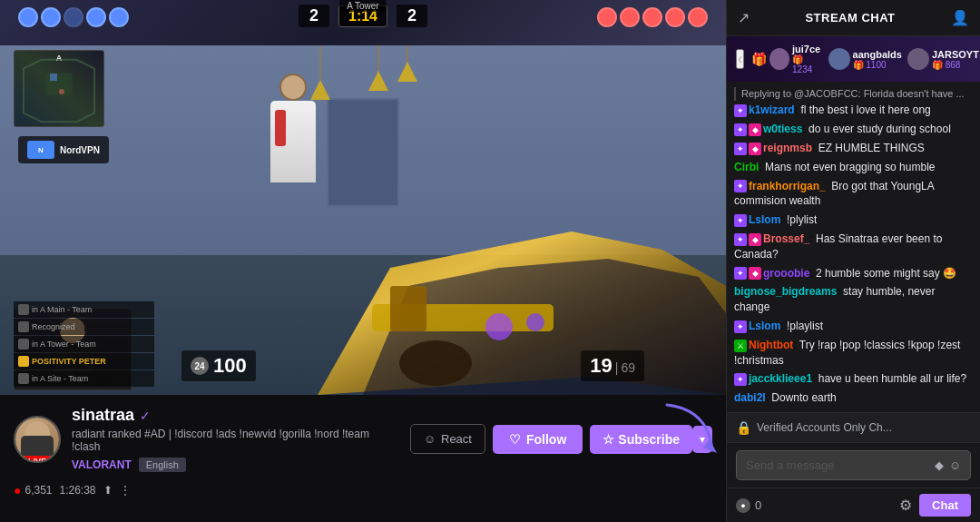 The image size is (980, 522). I want to click on viewer-count: ● 6,351, so click(33, 490).